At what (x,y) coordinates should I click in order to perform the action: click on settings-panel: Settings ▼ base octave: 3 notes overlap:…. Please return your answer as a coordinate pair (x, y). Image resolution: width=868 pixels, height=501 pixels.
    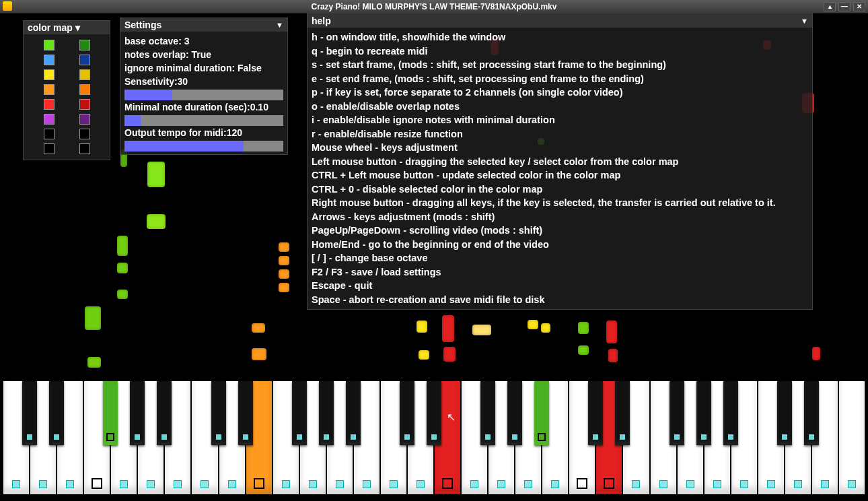
    Looking at the image, I should click on (204, 86).